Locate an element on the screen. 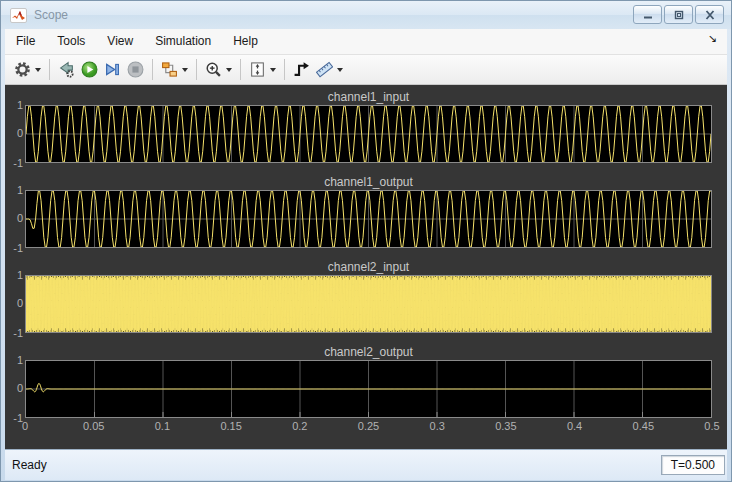  simulink-arrow-icon is located at coordinates (66, 70).